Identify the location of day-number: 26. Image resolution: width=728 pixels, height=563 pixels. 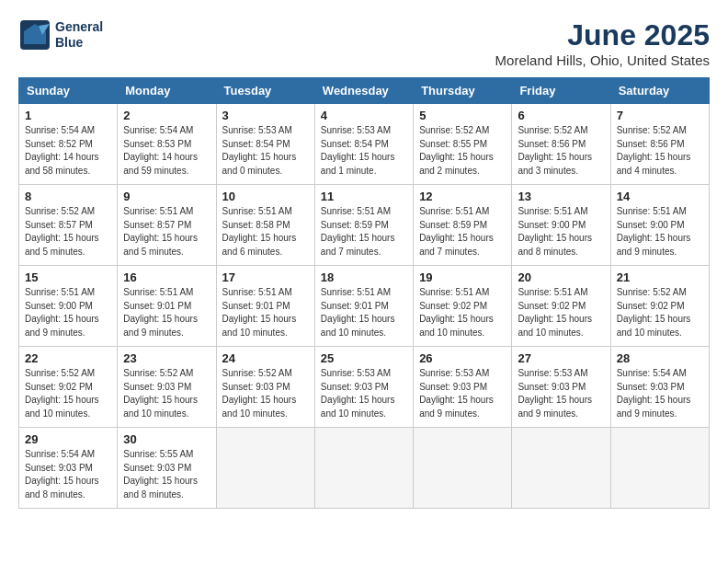
(462, 359).